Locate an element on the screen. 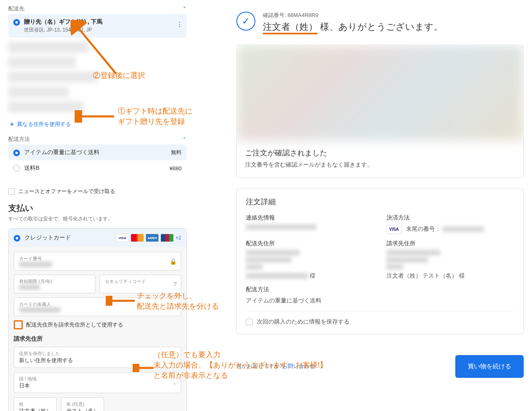 This screenshot has width=532, height=411. annotation-1: ②登録後に選択 is located at coordinates (119, 75).